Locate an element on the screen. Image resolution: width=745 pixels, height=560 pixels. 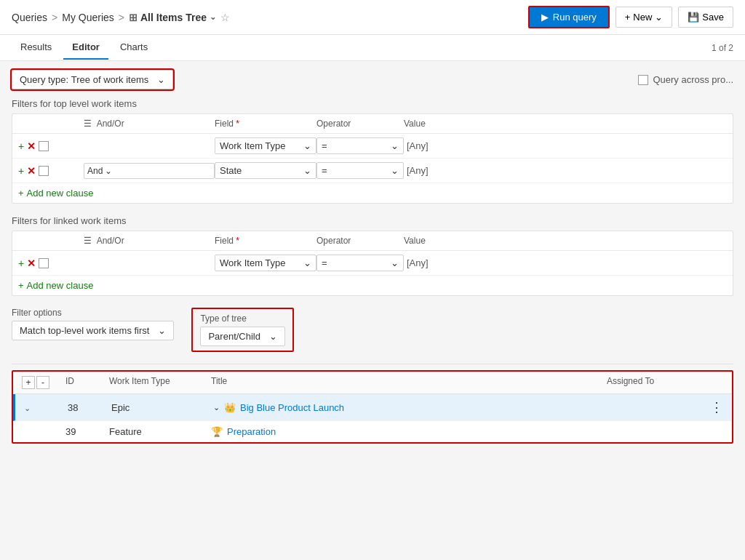
run-query-label: Run query is located at coordinates (575, 17).